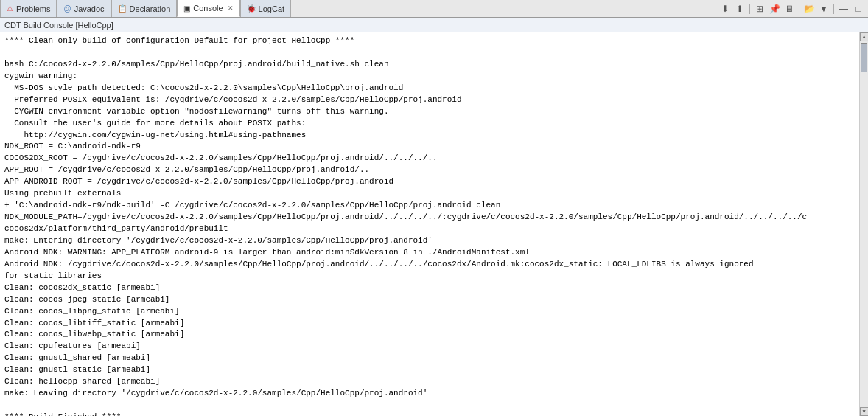  Describe the element at coordinates (10, 9) in the screenshot. I see `problems-icon: ⚠` at that location.